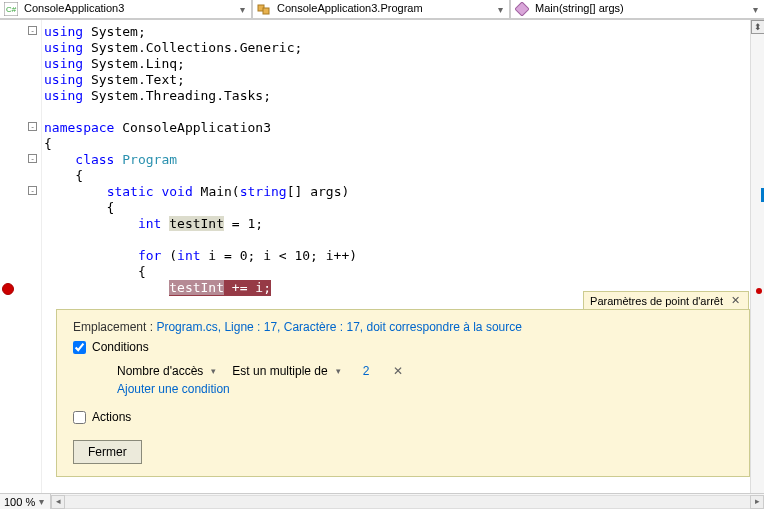  I want to click on location-row: Emplacement : Program.cs, Ligne : 17, Ca…, so click(403, 327).